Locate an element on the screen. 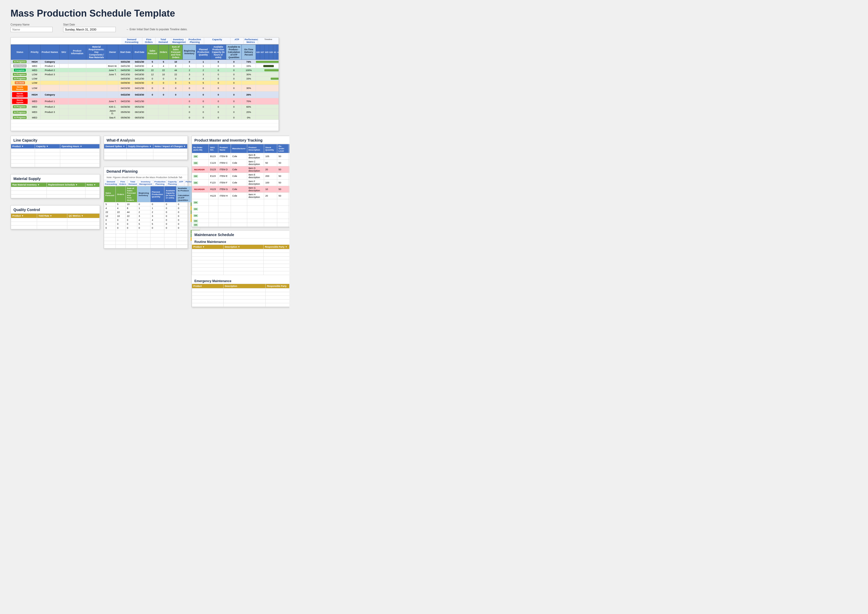 The image size is (868, 614). priority-cell: LOW is located at coordinates (34, 89).